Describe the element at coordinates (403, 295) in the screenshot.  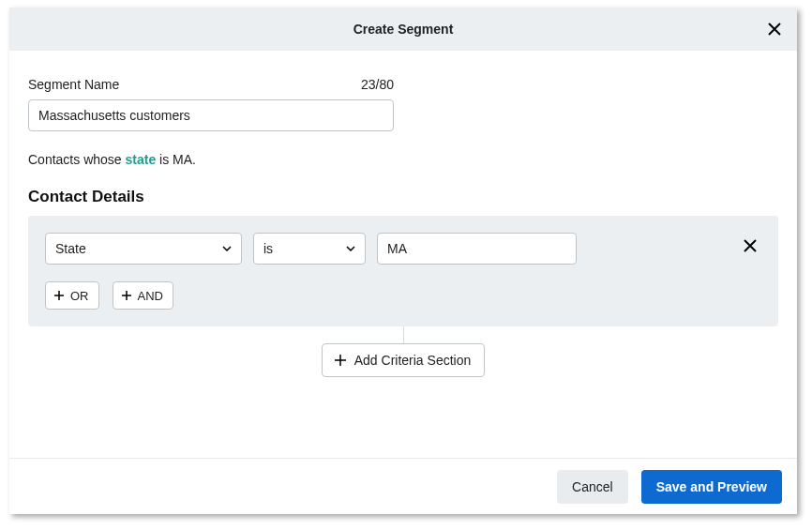
I see `logic-row: OR AND` at that location.